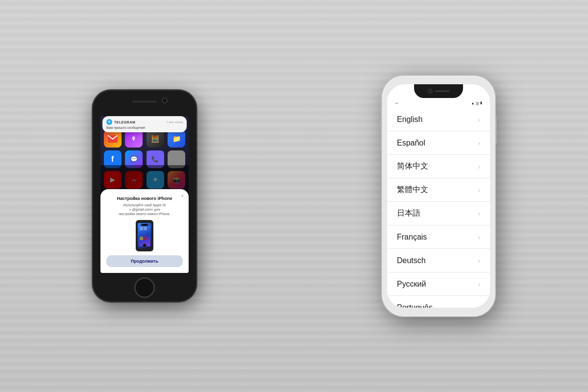 This screenshot has width=588, height=392. I want to click on language-label-french: Français, so click(412, 237).